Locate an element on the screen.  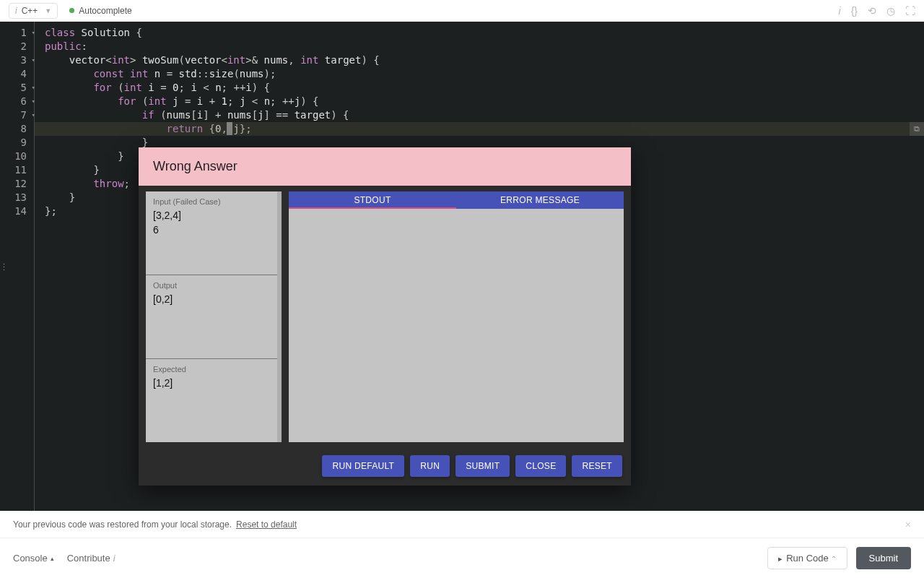
restore-notice: Your previous code was restored from you… is located at coordinates (462, 525).